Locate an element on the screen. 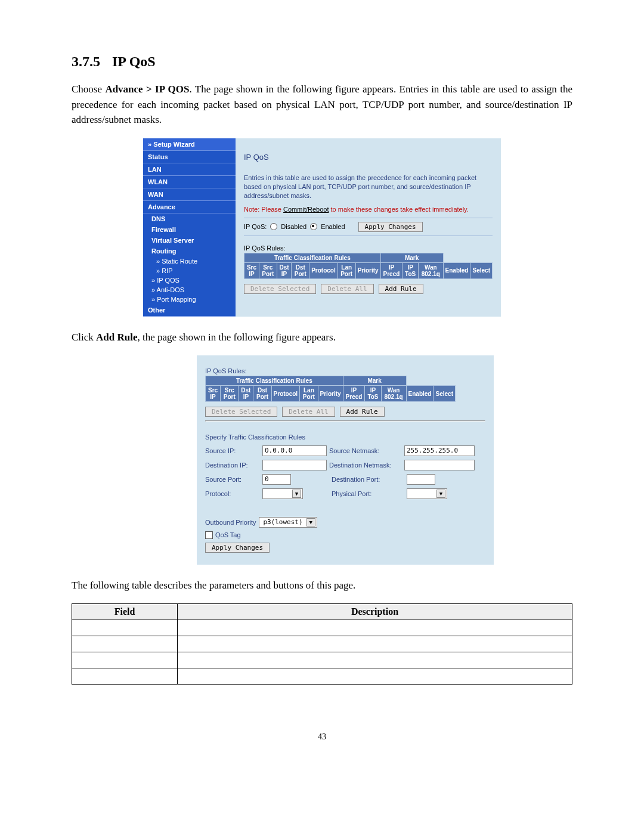 This screenshot has width=644, height=833. delete-all-button-2: Delete All is located at coordinates (308, 411).